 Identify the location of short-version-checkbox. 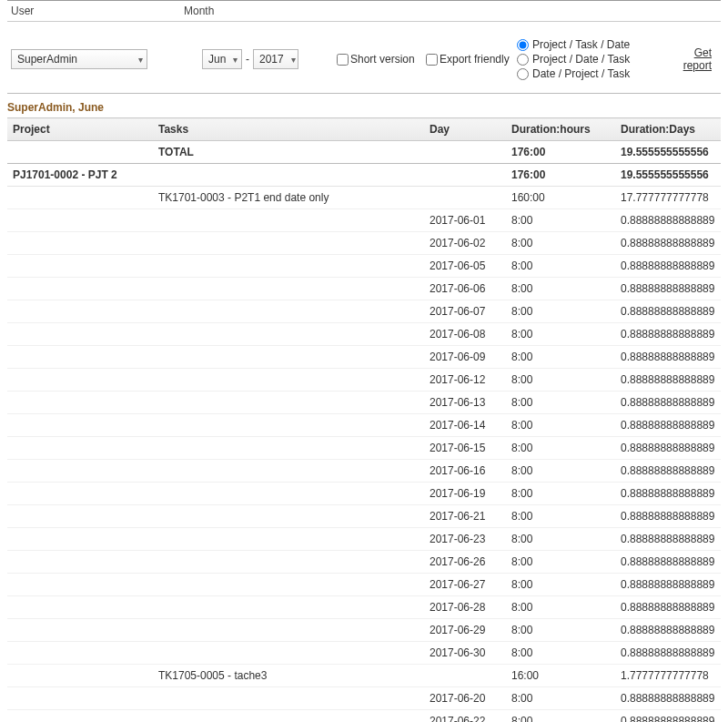
(342, 60).